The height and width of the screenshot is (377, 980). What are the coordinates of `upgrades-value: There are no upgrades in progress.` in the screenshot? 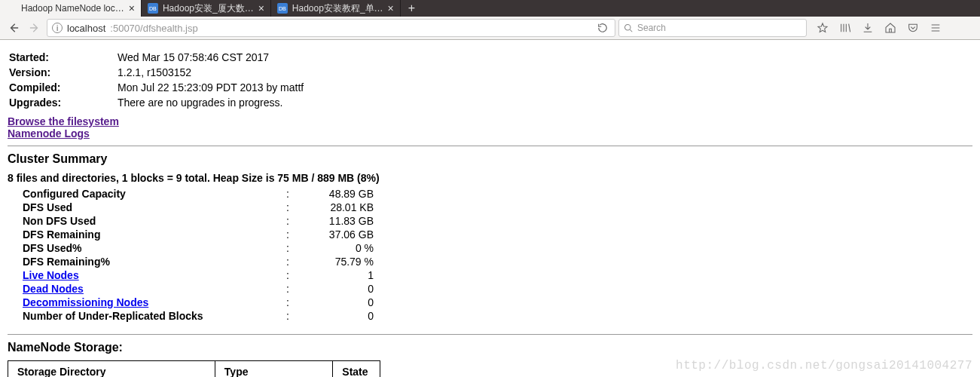 It's located at (211, 103).